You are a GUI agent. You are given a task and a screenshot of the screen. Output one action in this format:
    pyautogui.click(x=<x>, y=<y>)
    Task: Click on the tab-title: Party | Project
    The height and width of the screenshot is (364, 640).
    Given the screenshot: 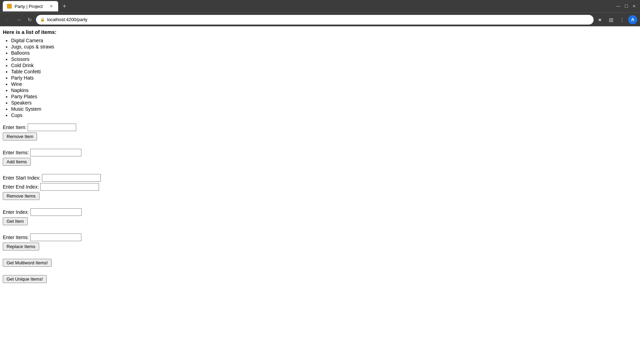 What is the action you would take?
    pyautogui.click(x=28, y=6)
    